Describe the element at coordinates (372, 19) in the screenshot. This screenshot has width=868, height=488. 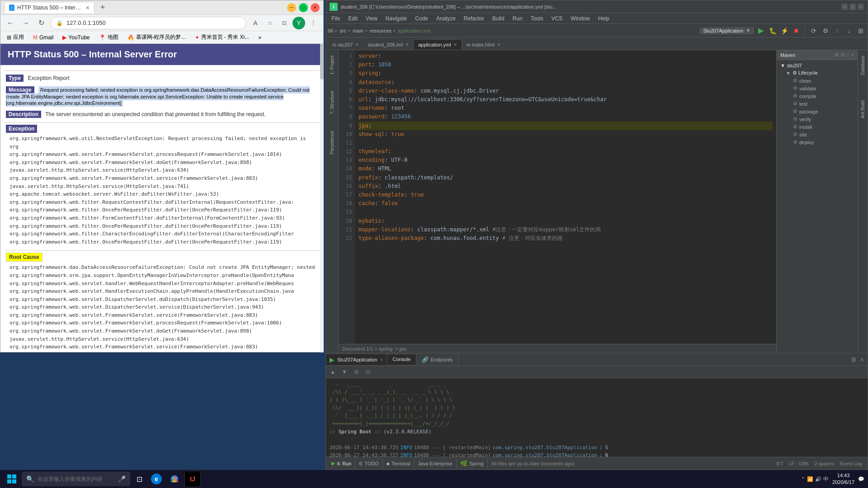
I see `menu-item-view: View` at that location.